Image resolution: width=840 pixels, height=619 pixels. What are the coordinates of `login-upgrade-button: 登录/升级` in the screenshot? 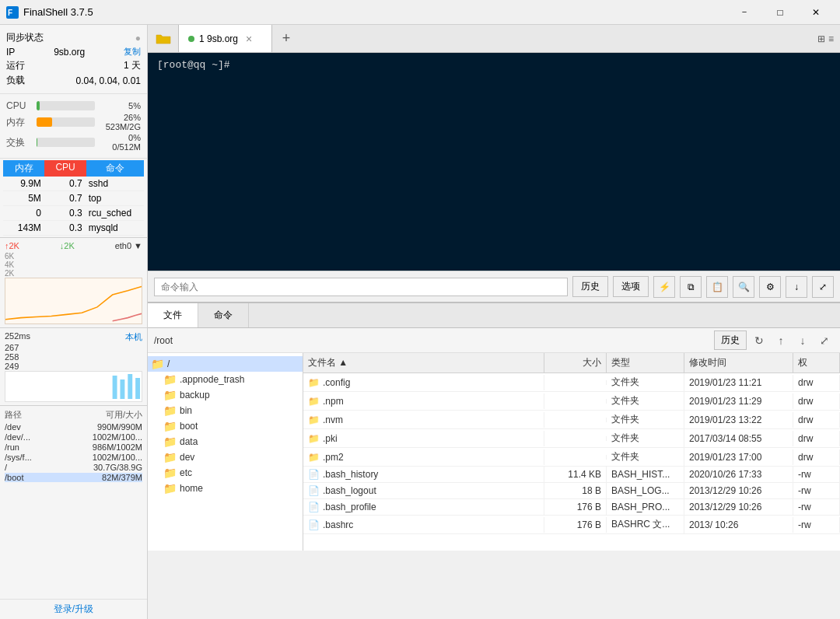 It's located at (73, 609).